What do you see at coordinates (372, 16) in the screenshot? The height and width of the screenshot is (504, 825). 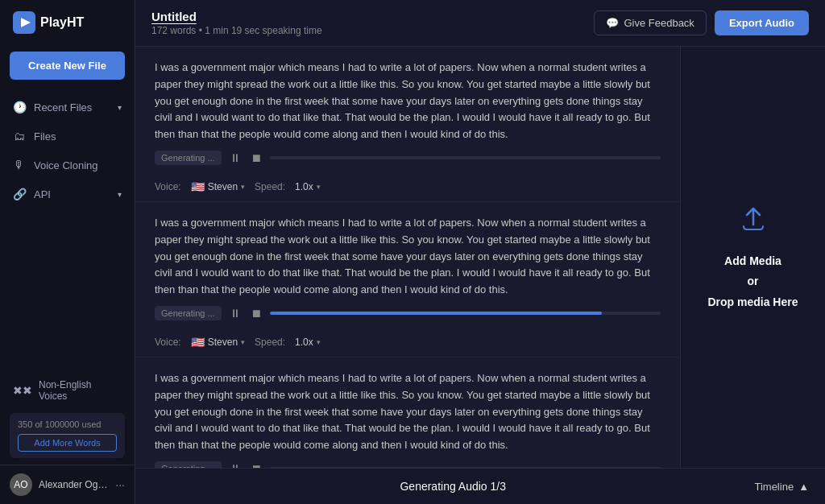 I see `file-title: Untitled` at bounding box center [372, 16].